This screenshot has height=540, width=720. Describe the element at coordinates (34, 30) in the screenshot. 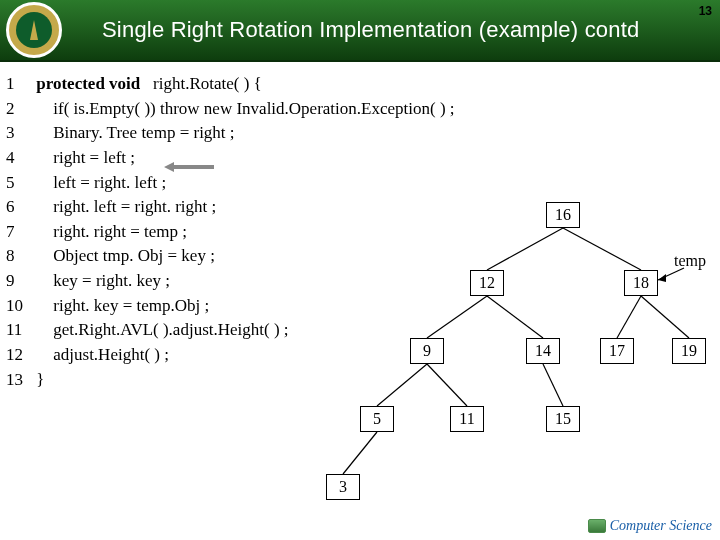

I see `university-logo` at that location.